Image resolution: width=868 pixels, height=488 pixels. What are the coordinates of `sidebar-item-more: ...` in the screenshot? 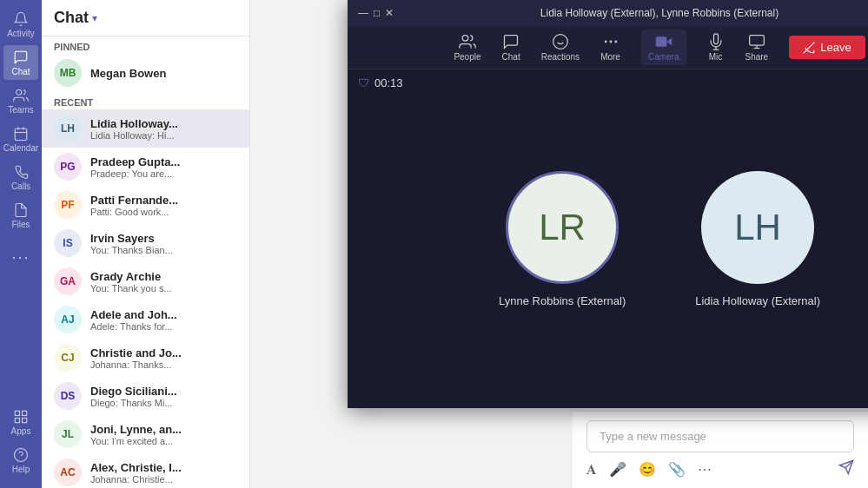 It's located at (21, 254).